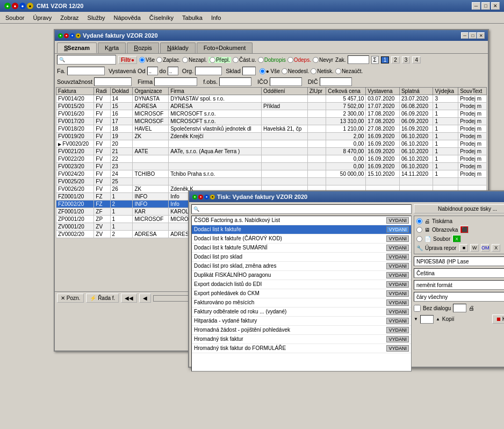  Describe the element at coordinates (272, 60) in the screenshot. I see `radio-dobropis: Dobropis` at that location.